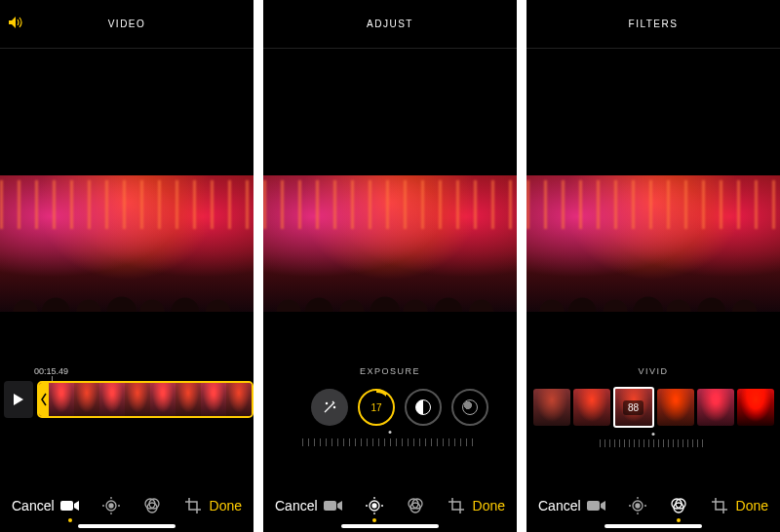 Image resolution: width=780 pixels, height=532 pixels. I want to click on adjust-controls: EXPOSURE 17, so click(390, 423).